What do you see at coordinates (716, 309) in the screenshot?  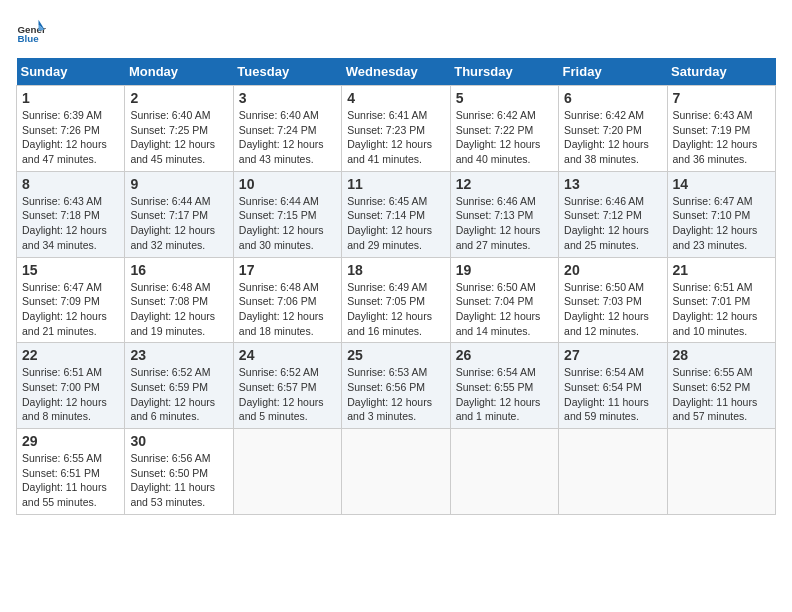 I see `day-info: Sunrise: 6:51 AMSunset: 7:01 PMDaylight:…` at bounding box center [716, 309].